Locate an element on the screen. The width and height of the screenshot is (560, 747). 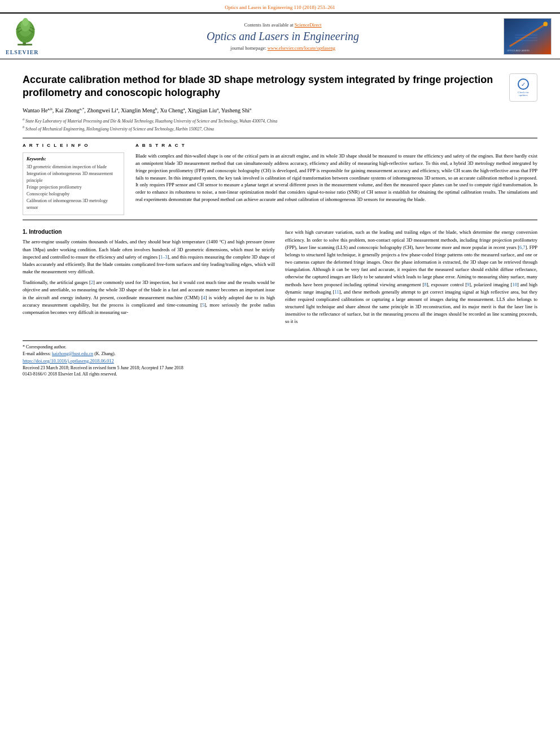
journal-cover-image: OPTICS AND LASERS is located at coordinates (527, 36).